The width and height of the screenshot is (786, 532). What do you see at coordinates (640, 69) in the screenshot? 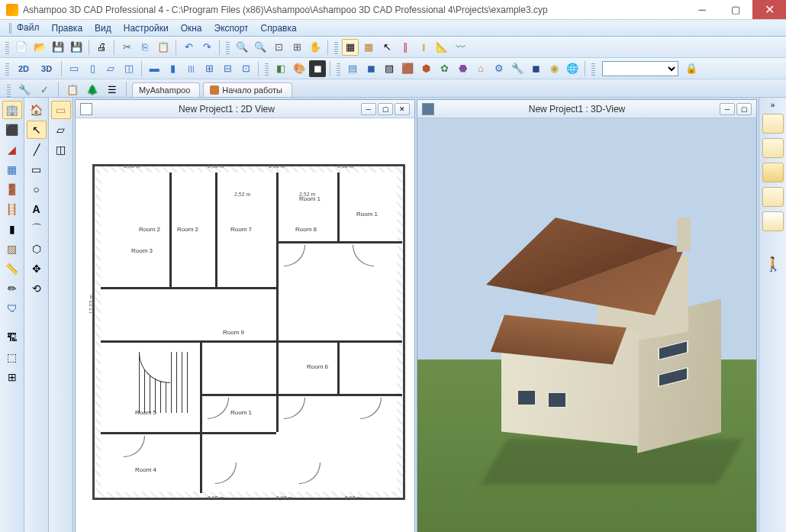
I see `scale-dropdown` at bounding box center [640, 69].